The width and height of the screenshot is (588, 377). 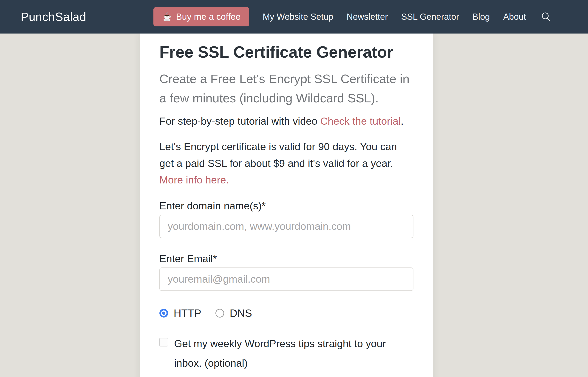 What do you see at coordinates (367, 17) in the screenshot?
I see `nav-item-newsletter: Newsletter` at bounding box center [367, 17].